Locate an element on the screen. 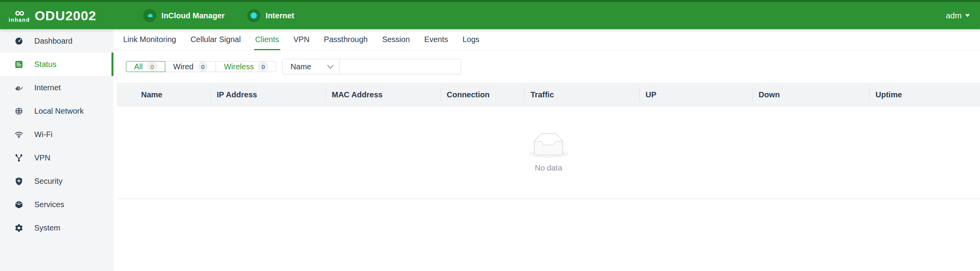  sidebar-item-label: Dashboard is located at coordinates (53, 41).